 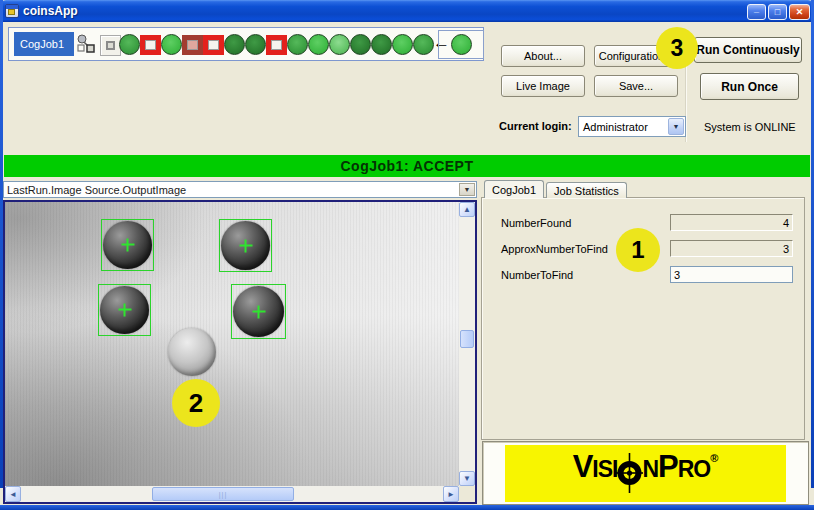 I want to click on close-button: ✕, so click(x=800, y=12).